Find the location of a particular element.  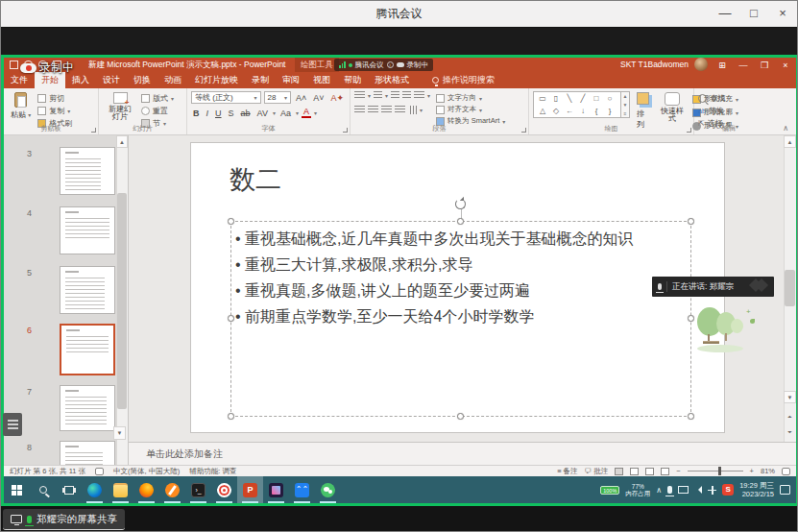

account-name: SKT T1Badwomen is located at coordinates (655, 64).